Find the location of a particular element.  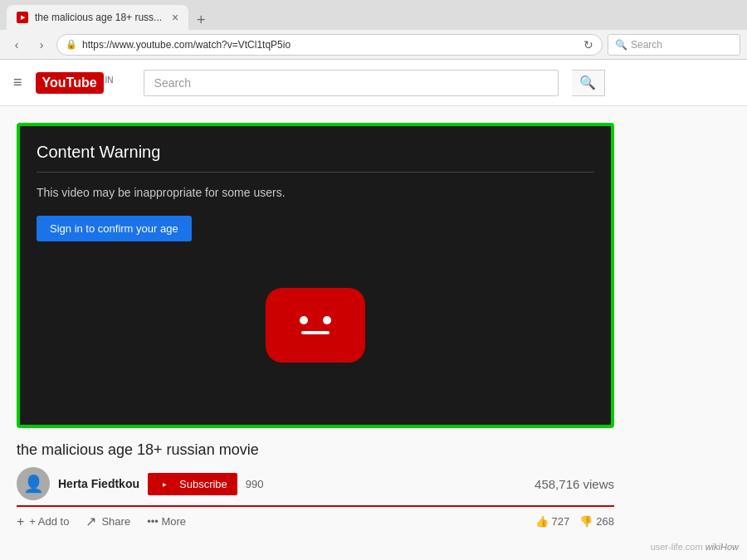

youtube-header: ≡ YouTube IN Search 🔍 is located at coordinates (374, 83).